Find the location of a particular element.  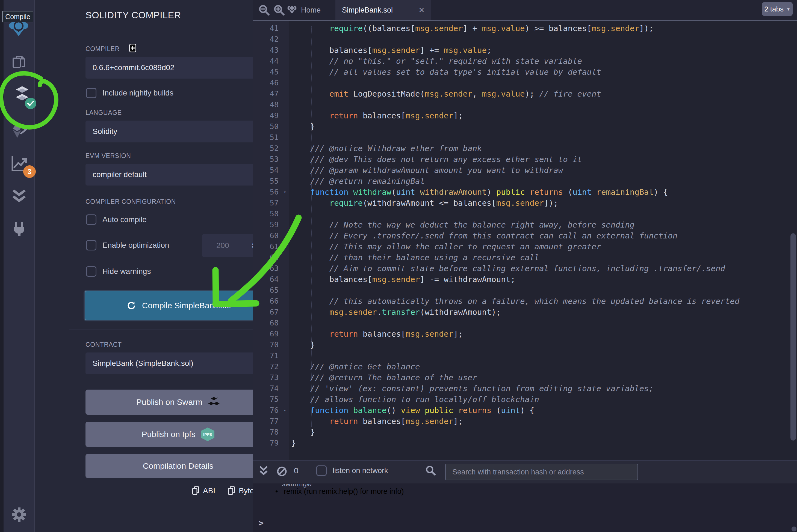

code-text: // all values set to data type's initial… is located at coordinates (544, 72).